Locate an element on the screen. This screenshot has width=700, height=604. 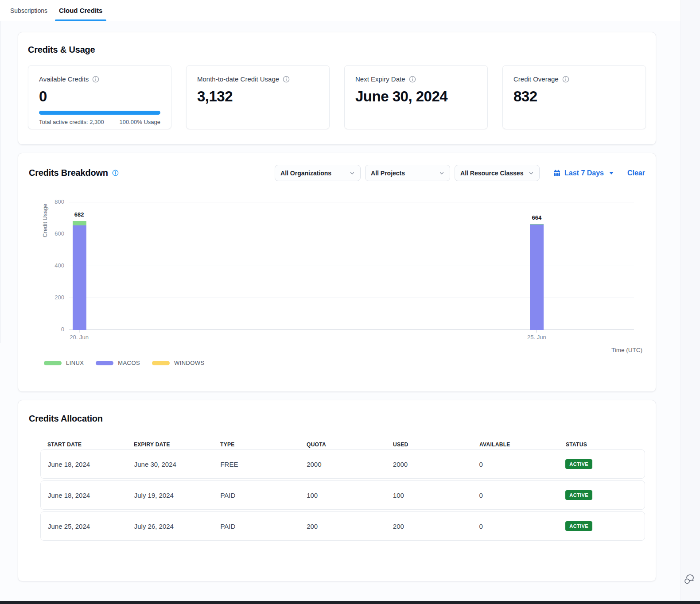
legend-item-macos: MACOS is located at coordinates (118, 363).